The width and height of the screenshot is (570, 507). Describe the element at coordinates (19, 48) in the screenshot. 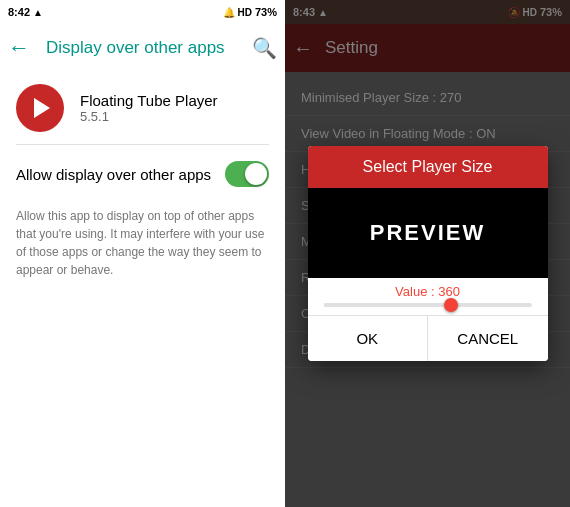

I see `left-back-button: ←` at that location.